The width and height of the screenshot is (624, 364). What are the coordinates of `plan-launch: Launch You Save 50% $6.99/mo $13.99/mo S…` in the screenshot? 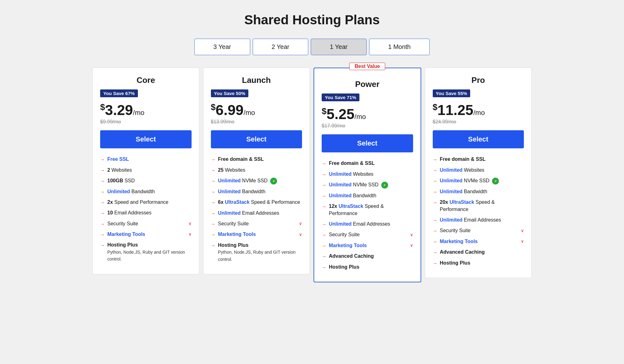 It's located at (256, 171).